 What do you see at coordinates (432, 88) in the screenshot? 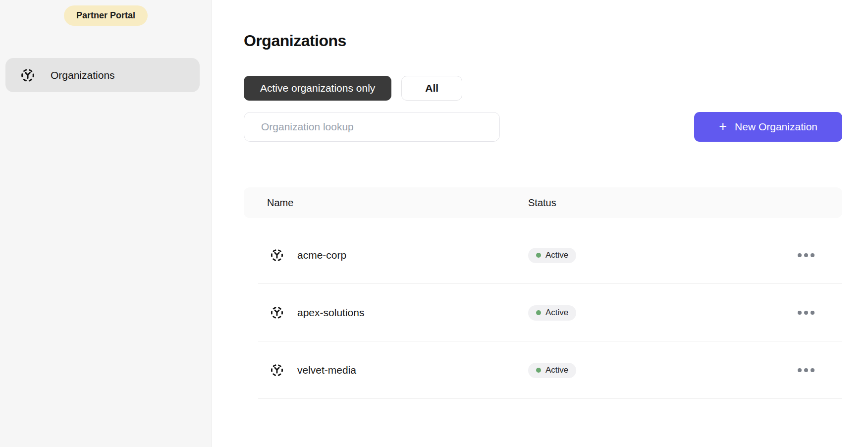
I see `filter-all-button: All` at bounding box center [432, 88].